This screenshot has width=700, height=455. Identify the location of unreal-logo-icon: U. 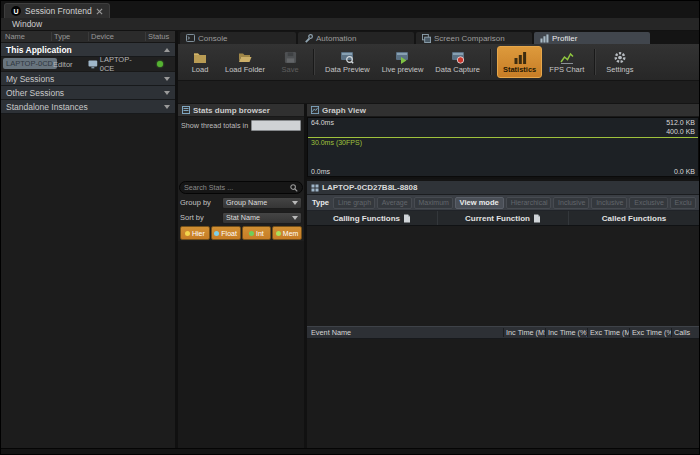
(16, 11).